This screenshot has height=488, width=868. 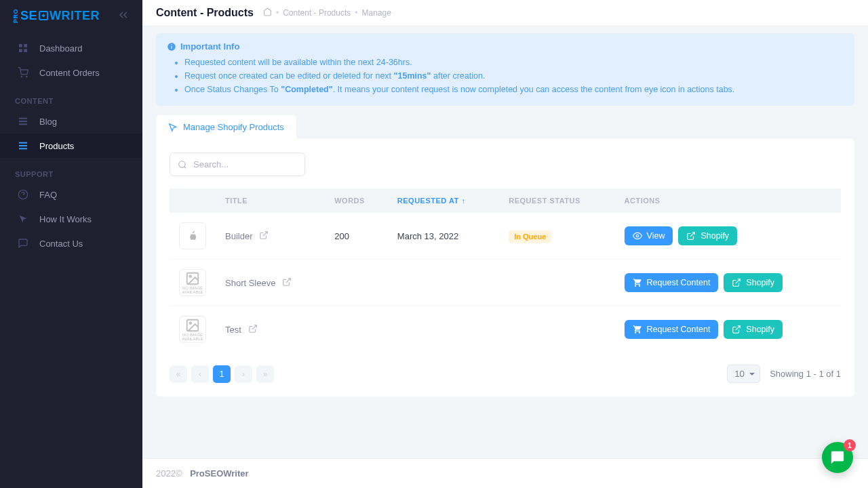 What do you see at coordinates (505, 374) in the screenshot?
I see `table-footer: « ‹ 1 › » 10 Showing 1 - 1 of 1` at bounding box center [505, 374].